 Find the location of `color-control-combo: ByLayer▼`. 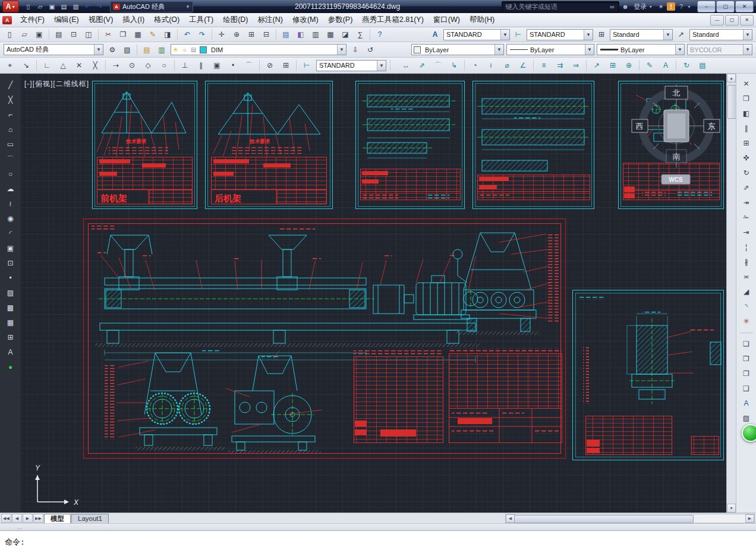

color-control-combo: ByLayer▼ is located at coordinates (458, 50).